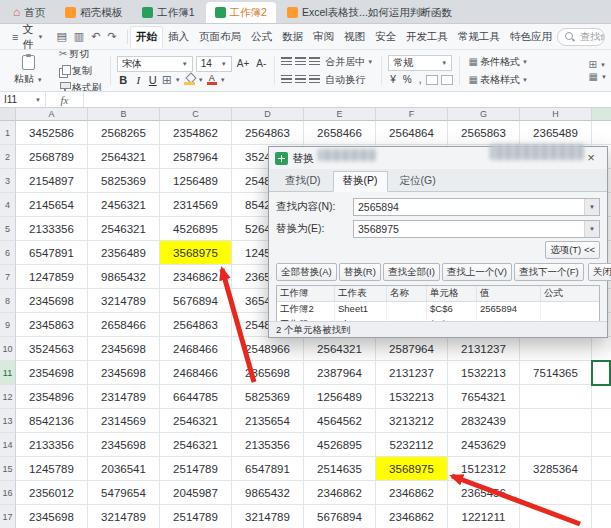  Describe the element at coordinates (196, 181) in the screenshot. I see `cell-C3: 1256489` at that location.